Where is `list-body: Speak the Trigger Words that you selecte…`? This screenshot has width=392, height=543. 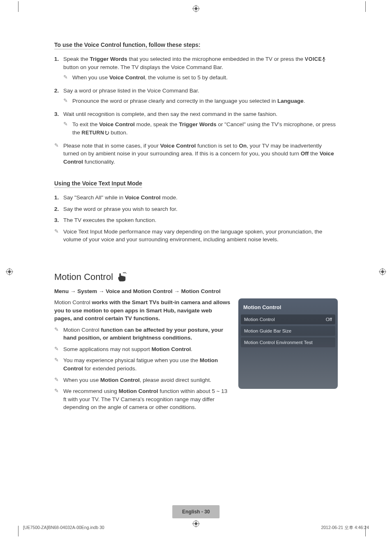 list-body: Speak the Trigger Words that you selecte… is located at coordinates (201, 69).